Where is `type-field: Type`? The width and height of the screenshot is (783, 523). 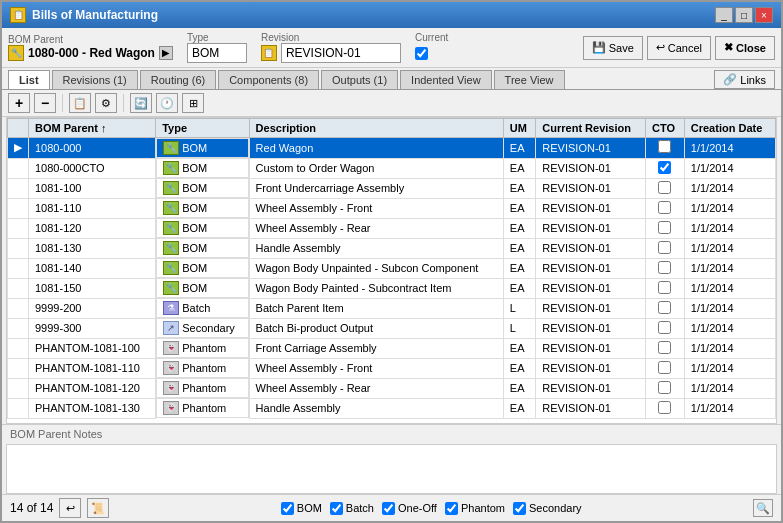 type-field: Type is located at coordinates (217, 48).